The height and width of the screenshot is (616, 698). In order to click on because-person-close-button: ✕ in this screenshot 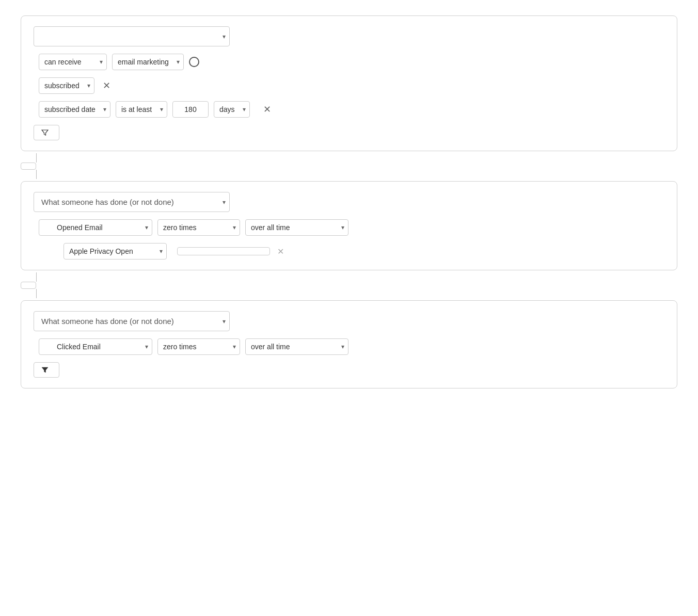, I will do `click(106, 86)`.